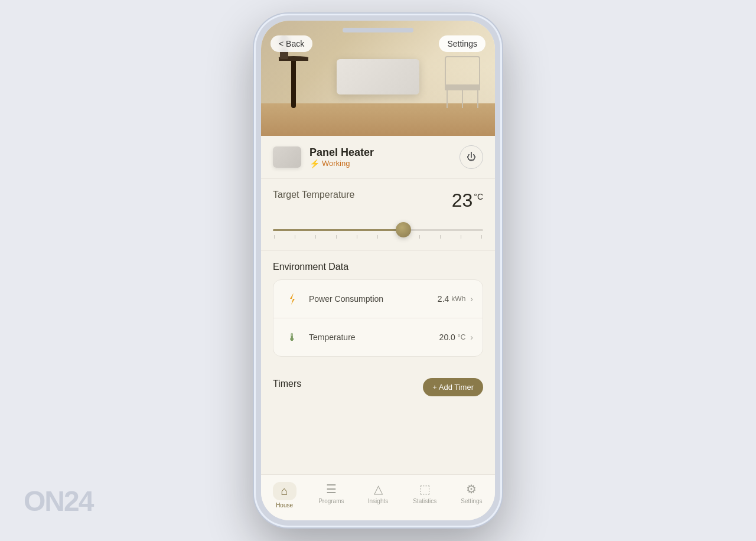  Describe the element at coordinates (285, 491) in the screenshot. I see `house-icon: ⌂` at that location.